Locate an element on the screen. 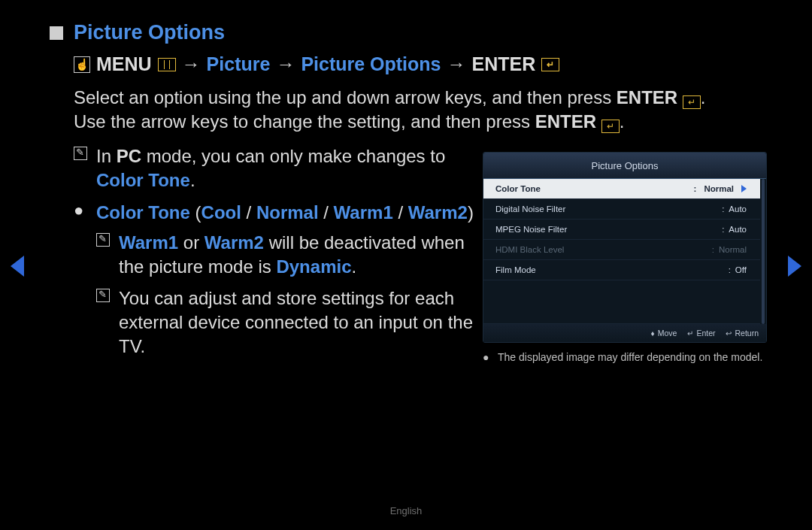  note-text: or is located at coordinates (191, 242).